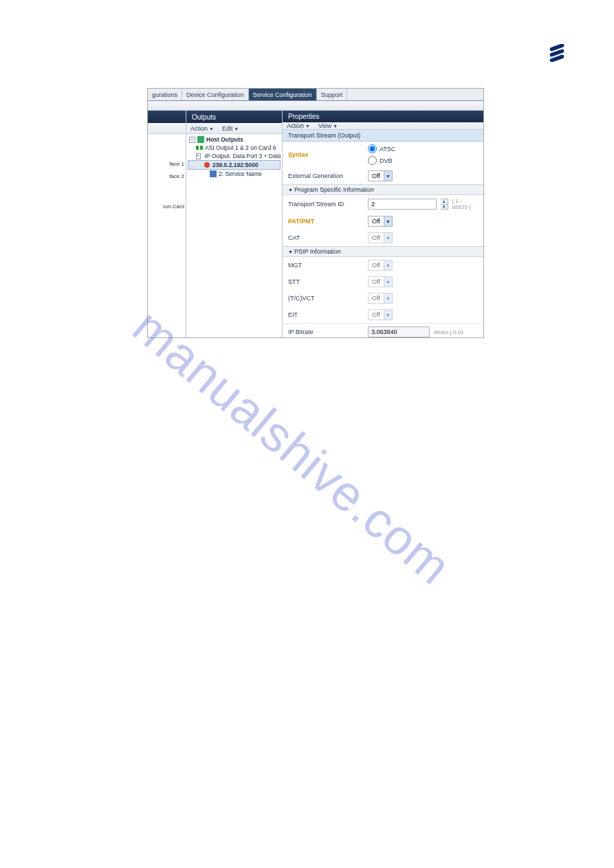  What do you see at coordinates (235, 165) in the screenshot?
I see `tree-label: 239.0.2.192:5000` at bounding box center [235, 165].